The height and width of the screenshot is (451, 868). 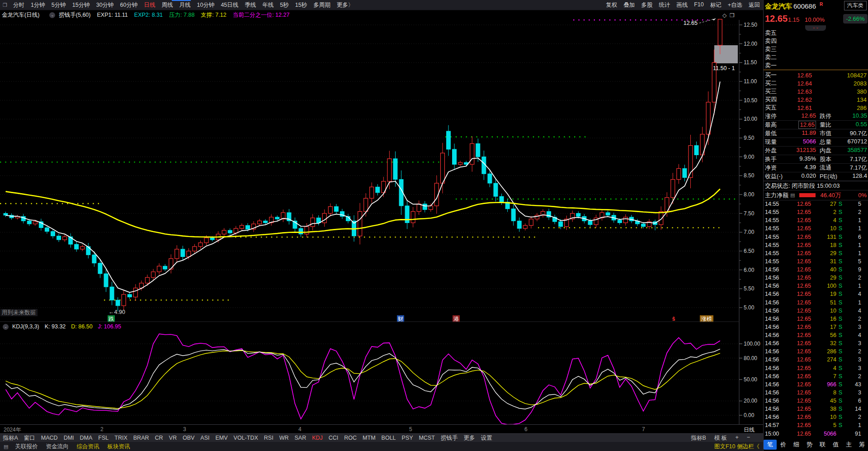 What do you see at coordinates (816, 343) in the screenshot?
I see `tick-row: 14:5612.6532S3` at bounding box center [816, 343].